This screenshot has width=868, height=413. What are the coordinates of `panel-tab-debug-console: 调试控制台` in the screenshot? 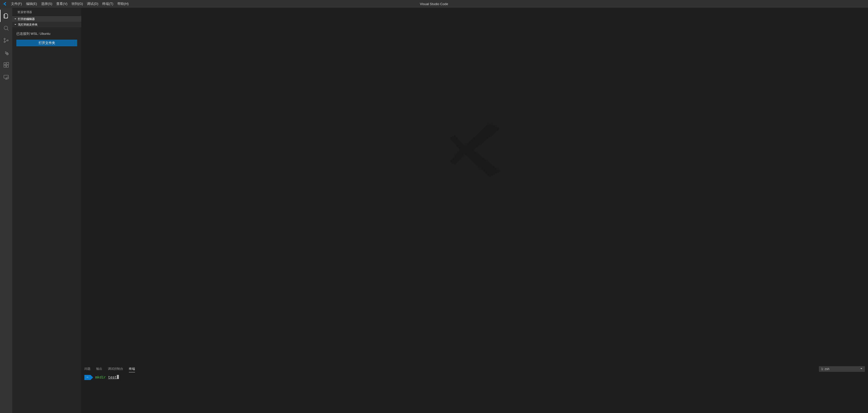 It's located at (116, 369).